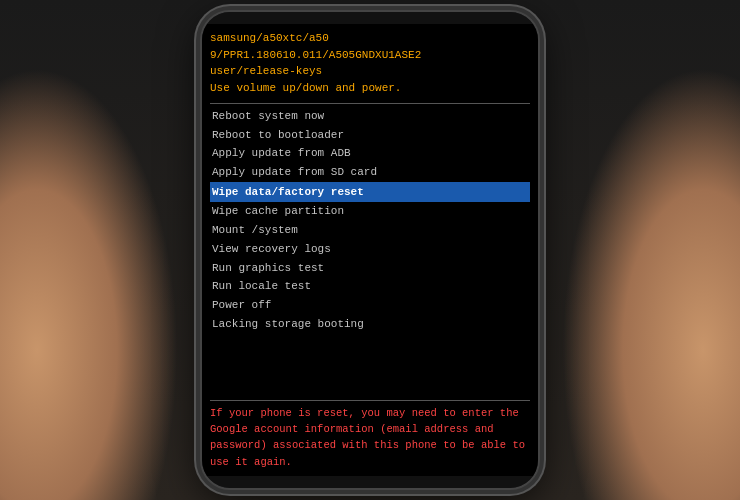  Describe the element at coordinates (370, 435) in the screenshot. I see `warning-section: If your phone is reset, you may need to …` at that location.